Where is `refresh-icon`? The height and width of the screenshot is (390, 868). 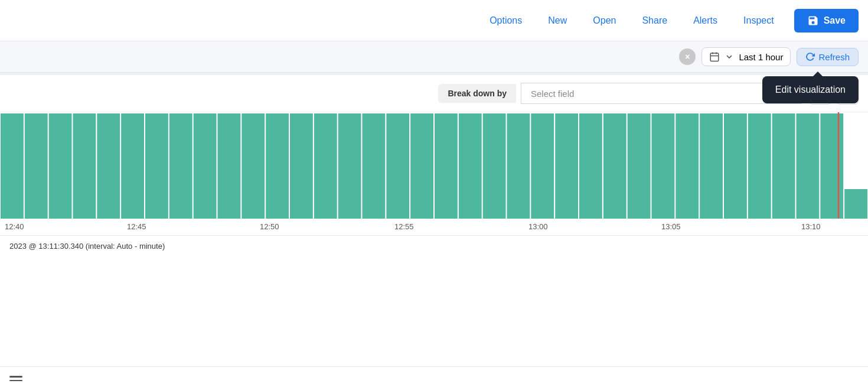 refresh-icon is located at coordinates (810, 57).